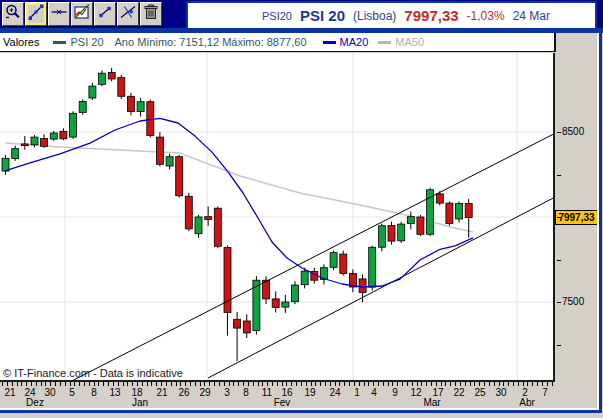 The image size is (603, 418). What do you see at coordinates (278, 395) in the screenshot?
I see `date-axis: 2124305813182126293811161924149121722253…` at bounding box center [278, 395].